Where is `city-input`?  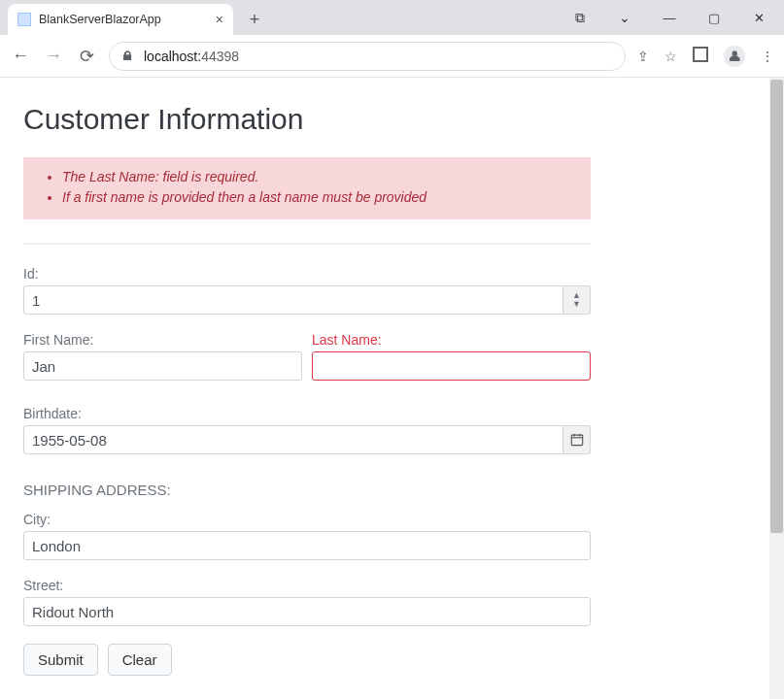
city-input is located at coordinates (307, 546).